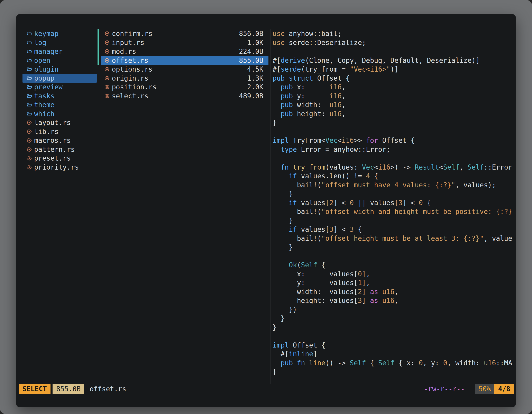 The image size is (532, 414). I want to click on code-line: if values[2] < 0 || values[3] < 0 {, so click(393, 203).